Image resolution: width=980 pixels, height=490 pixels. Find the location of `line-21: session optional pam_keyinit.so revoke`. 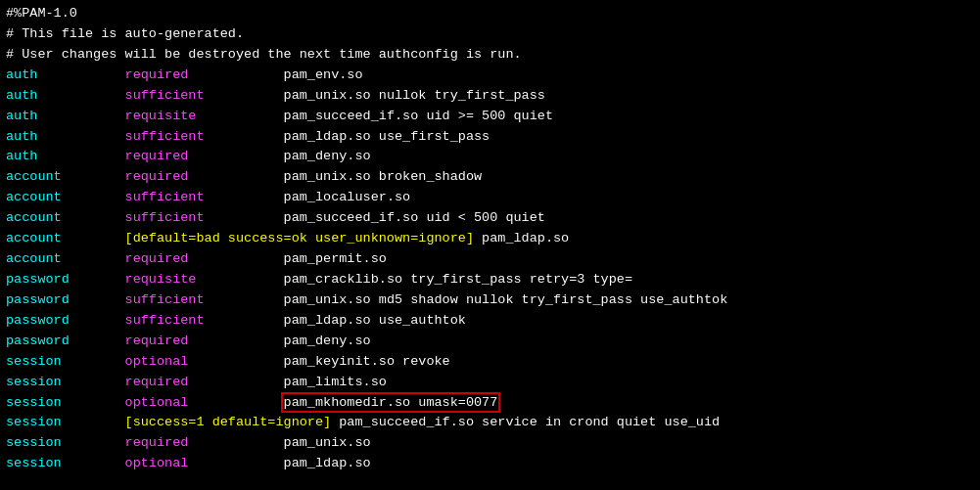

line-21: session optional pam_keyinit.so revoke is located at coordinates (490, 362).